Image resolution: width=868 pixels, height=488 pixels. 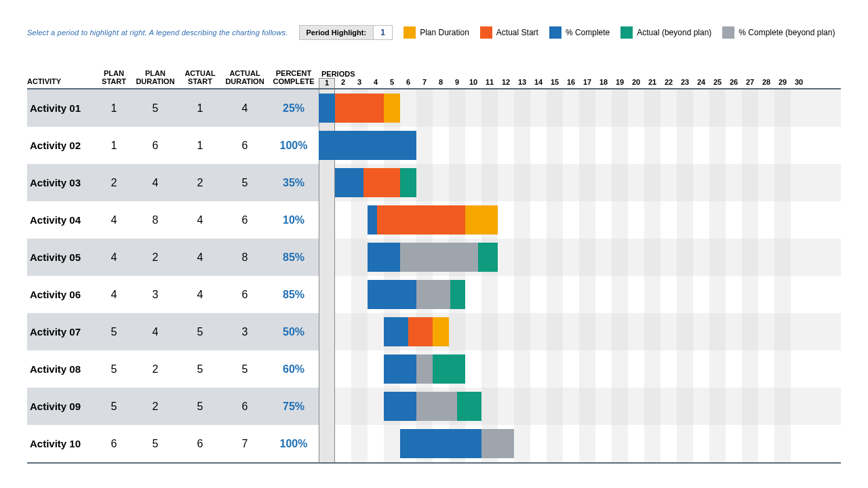 I want to click on period-header-29: 29, so click(x=783, y=83).